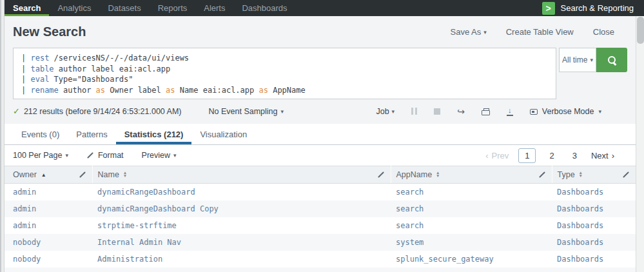  Describe the element at coordinates (641, 30) in the screenshot. I see `scrollbar-thumb` at that location.